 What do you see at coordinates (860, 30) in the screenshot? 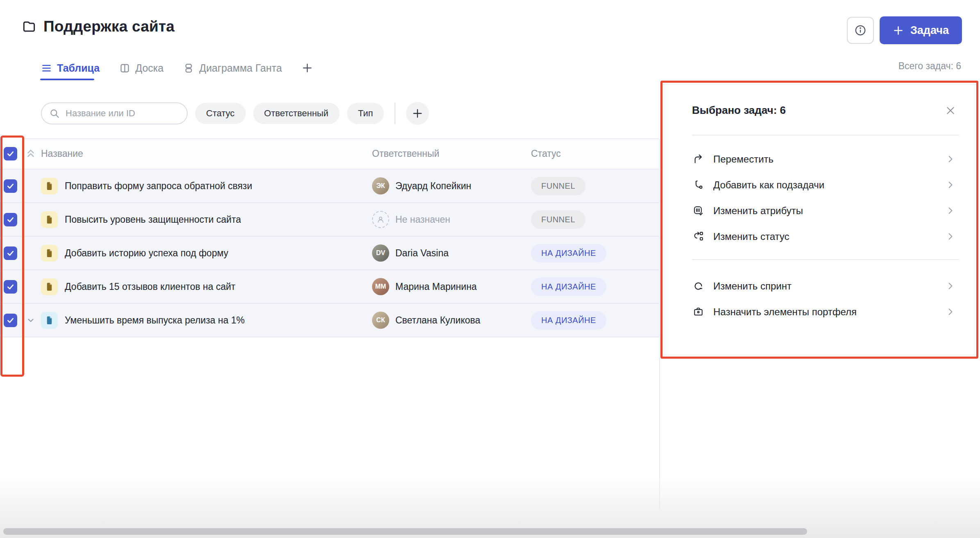
I see `info-icon` at bounding box center [860, 30].